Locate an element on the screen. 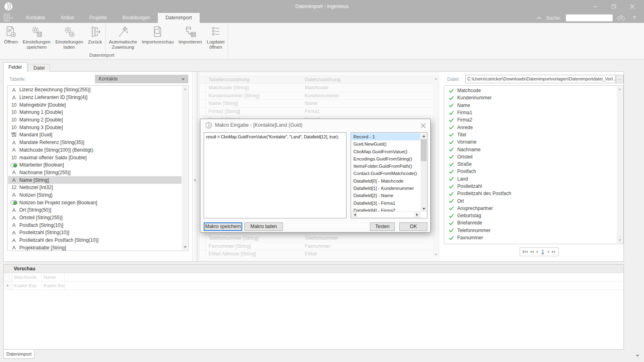  file-columns-scrollbar is located at coordinates (620, 165).